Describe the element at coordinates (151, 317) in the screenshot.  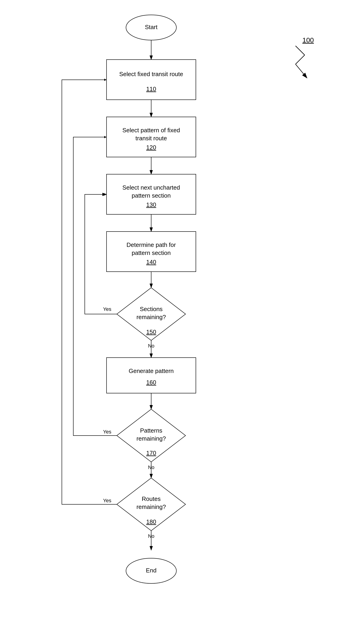
I see `diamond-150-text2: remaining?` at that location.